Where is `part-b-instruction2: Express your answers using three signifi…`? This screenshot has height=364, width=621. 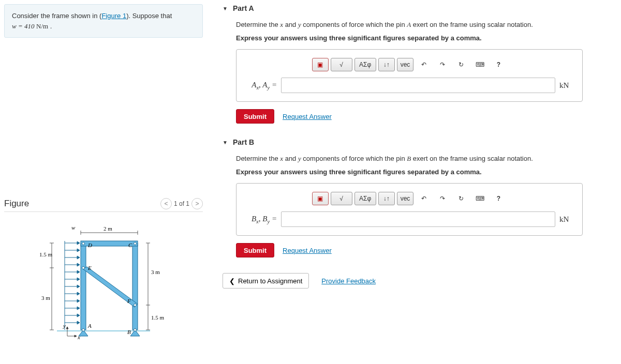 part-b-instruction2: Express your answers using three signifi… is located at coordinates (359, 172).